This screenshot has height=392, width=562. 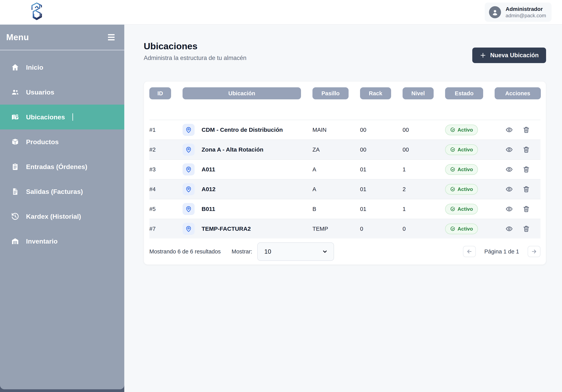 What do you see at coordinates (62, 191) in the screenshot?
I see `sidebar-item-salidas: Salidas (Facturas)` at bounding box center [62, 191].